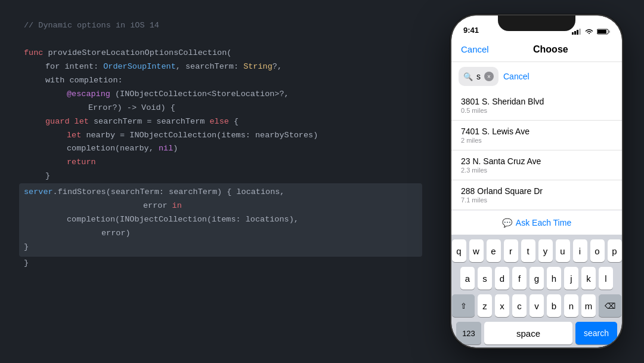 The width and height of the screenshot is (644, 363). I want to click on location-item-2: 23 N. Santa Cruz Ave 2.3 miles, so click(537, 165).